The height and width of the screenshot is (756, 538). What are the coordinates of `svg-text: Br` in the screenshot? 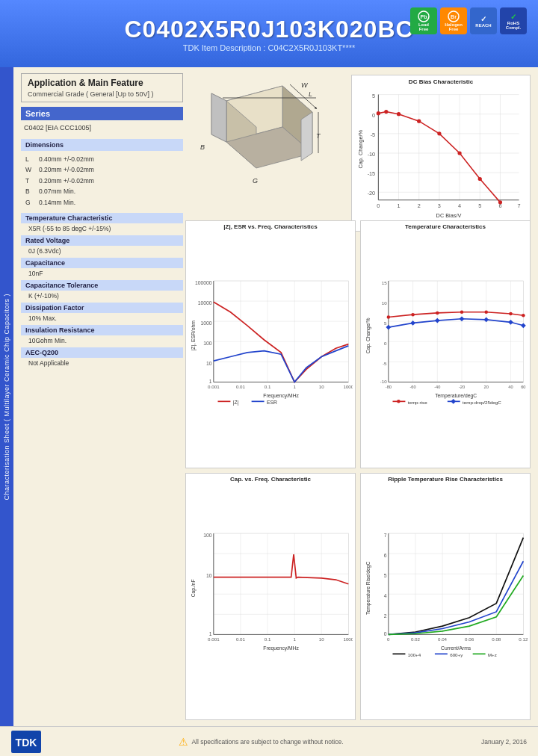 It's located at (454, 16).